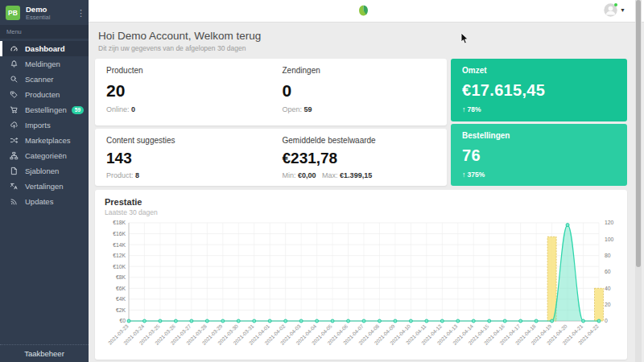 The width and height of the screenshot is (644, 362). What do you see at coordinates (539, 156) in the screenshot?
I see `highlight-value: 76` at bounding box center [539, 156].